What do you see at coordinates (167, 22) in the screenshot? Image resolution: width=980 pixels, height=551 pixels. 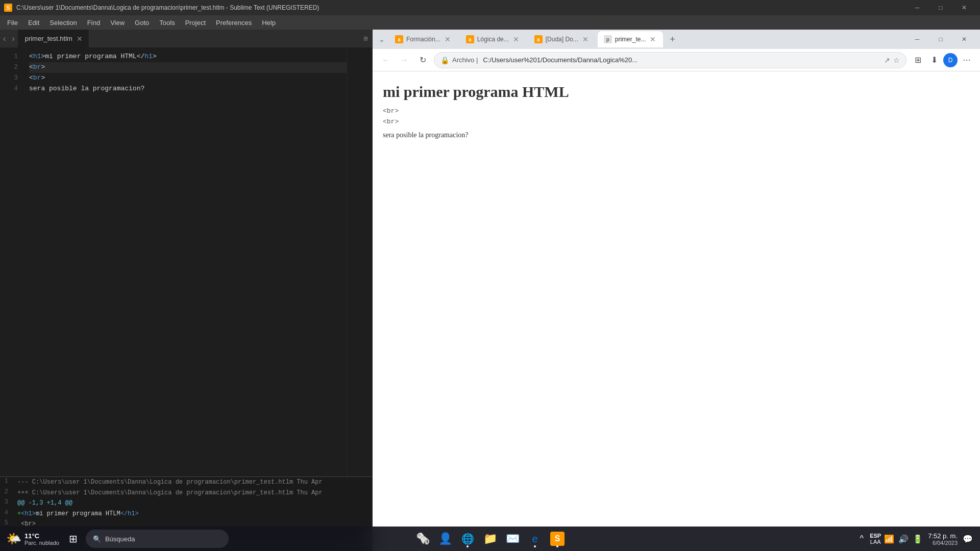 I see `menu-tools: Tools` at bounding box center [167, 22].